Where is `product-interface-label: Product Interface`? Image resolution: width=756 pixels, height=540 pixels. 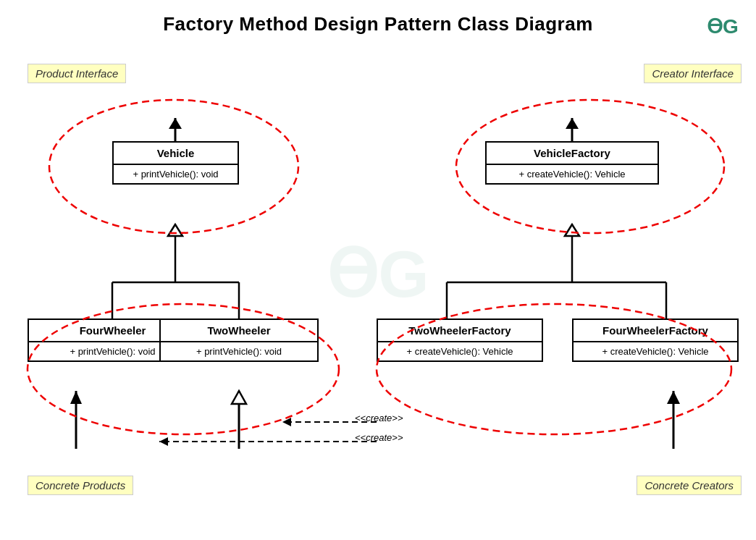
product-interface-label: Product Interface is located at coordinates (77, 74).